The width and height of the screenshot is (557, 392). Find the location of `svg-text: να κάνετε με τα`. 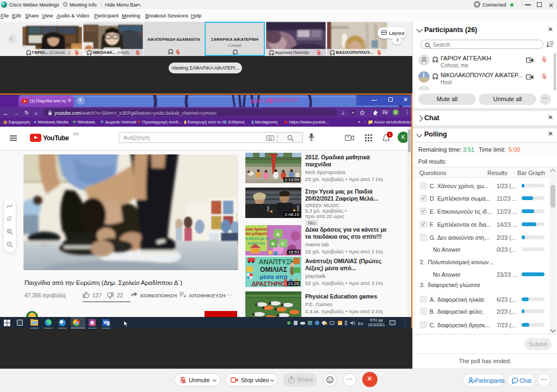

svg-text: να κάνετε με τα is located at coordinates (257, 239).